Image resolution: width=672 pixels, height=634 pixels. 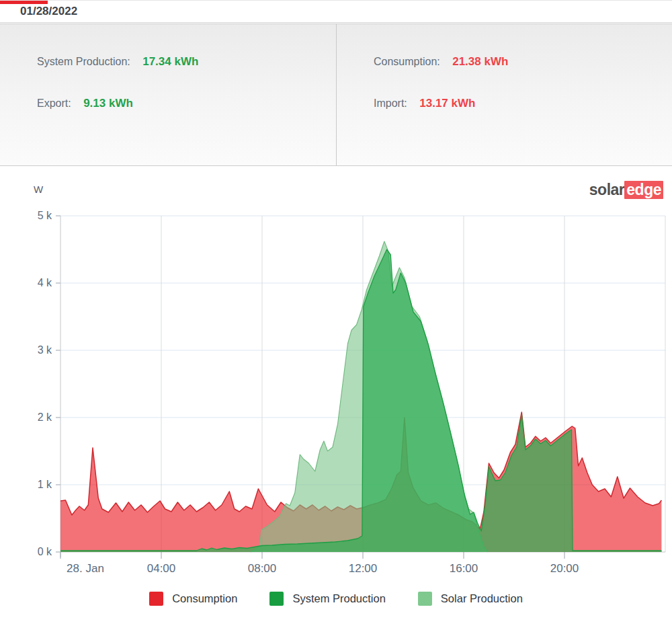 What do you see at coordinates (277, 598) in the screenshot?
I see `system-production-swatch-icon` at bounding box center [277, 598].